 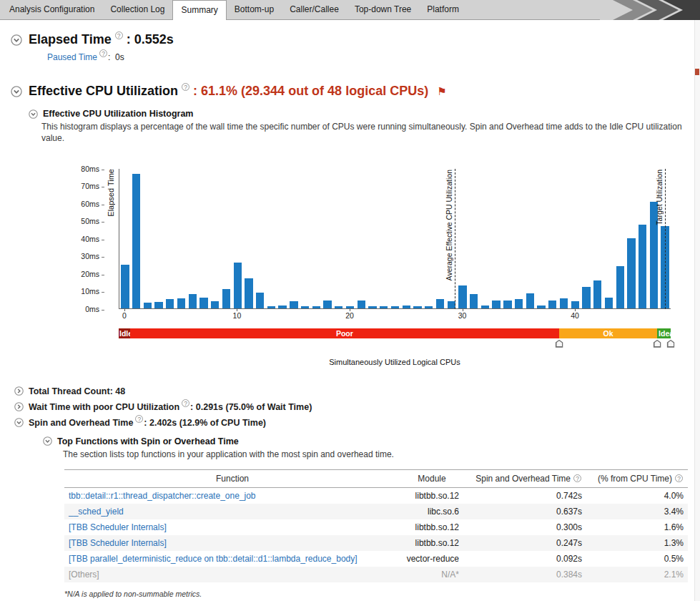 I want to click on tab-platform: Platform, so click(x=443, y=10).